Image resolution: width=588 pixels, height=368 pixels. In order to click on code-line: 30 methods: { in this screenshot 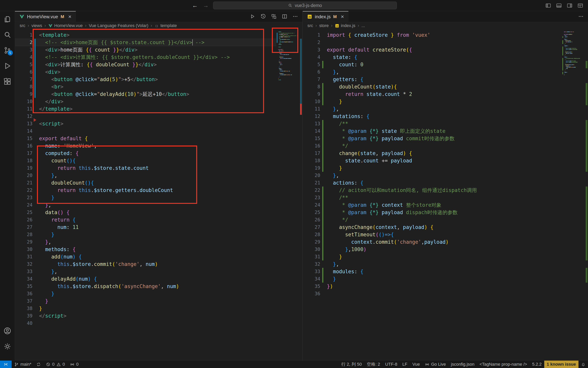, I will do `click(146, 249)`.